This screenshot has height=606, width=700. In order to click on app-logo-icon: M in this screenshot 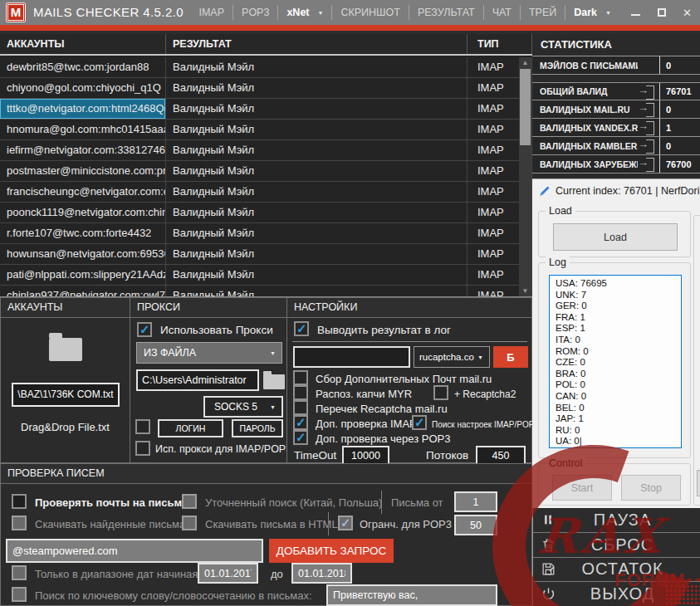, I will do `click(16, 12)`.